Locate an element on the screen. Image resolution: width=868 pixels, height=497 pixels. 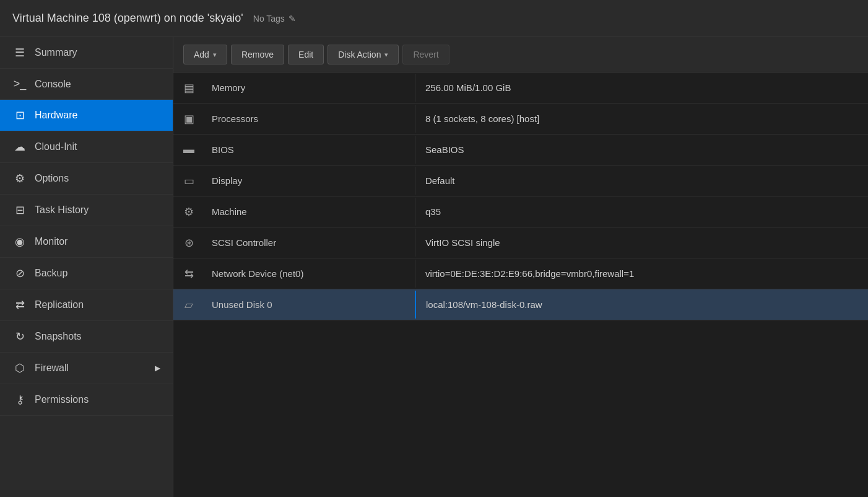
sidebar-item-label-snapshots: Snapshots is located at coordinates (58, 336).